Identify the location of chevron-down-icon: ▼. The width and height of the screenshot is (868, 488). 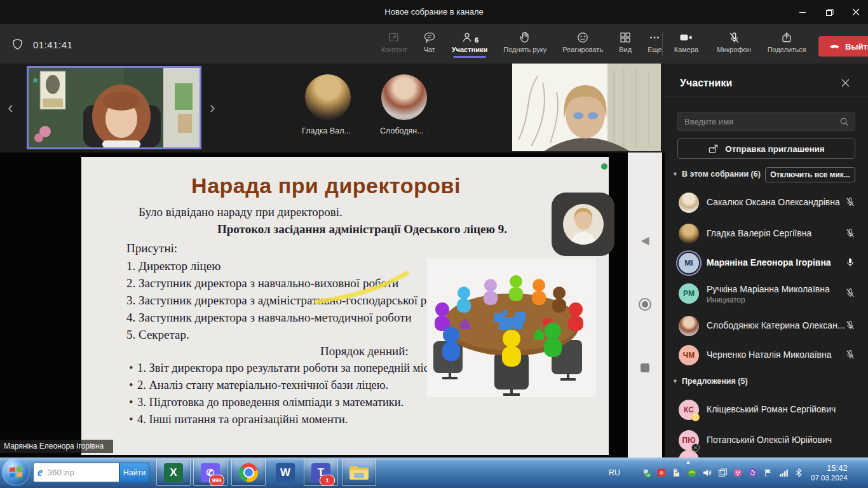
(675, 174).